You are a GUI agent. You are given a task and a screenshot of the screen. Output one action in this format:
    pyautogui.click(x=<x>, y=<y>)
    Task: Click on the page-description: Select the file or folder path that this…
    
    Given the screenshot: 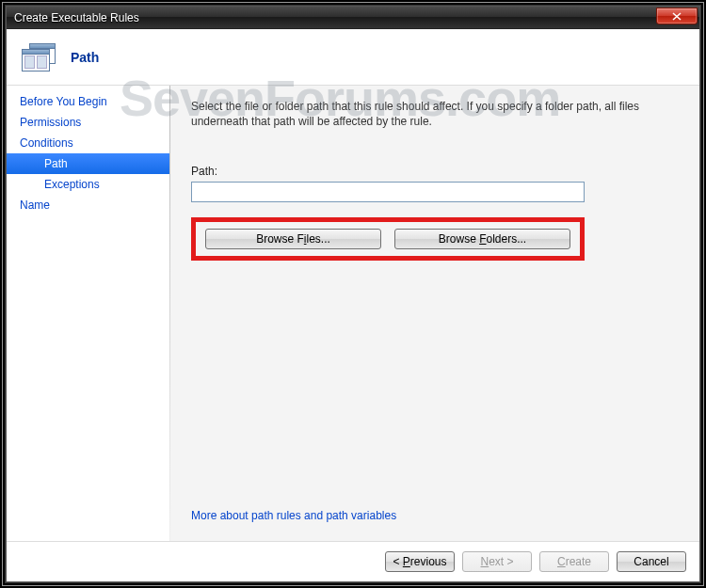 What is the action you would take?
    pyautogui.click(x=432, y=114)
    